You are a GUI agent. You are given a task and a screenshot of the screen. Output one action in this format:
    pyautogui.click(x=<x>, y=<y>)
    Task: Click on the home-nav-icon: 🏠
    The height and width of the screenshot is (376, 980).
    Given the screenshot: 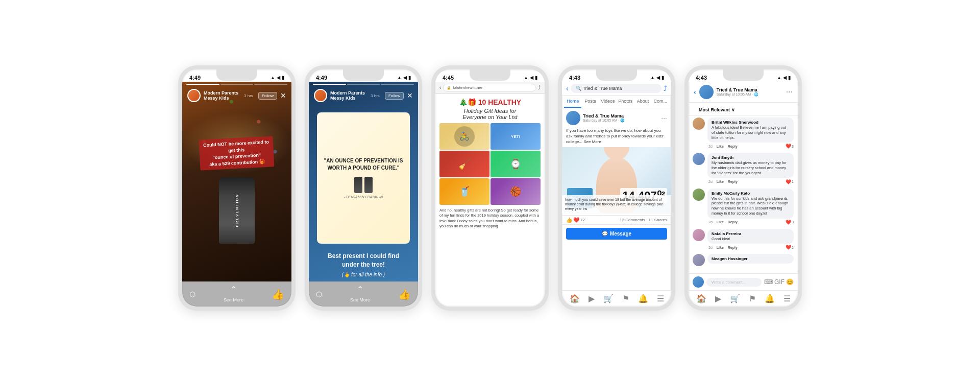 What is the action you would take?
    pyautogui.click(x=575, y=298)
    